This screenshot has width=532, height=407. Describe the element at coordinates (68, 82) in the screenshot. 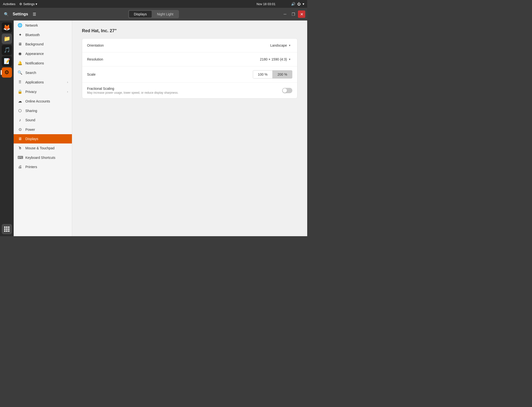

I see `applications-arrow-icon: ›` at that location.